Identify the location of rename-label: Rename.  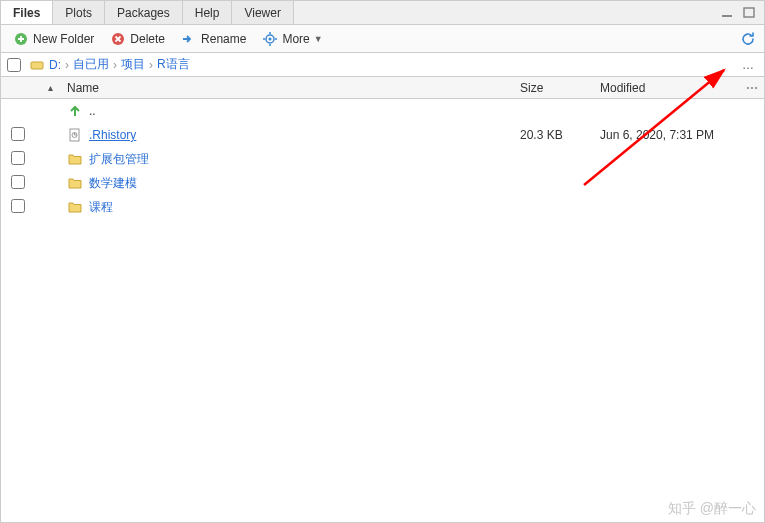
(224, 39).